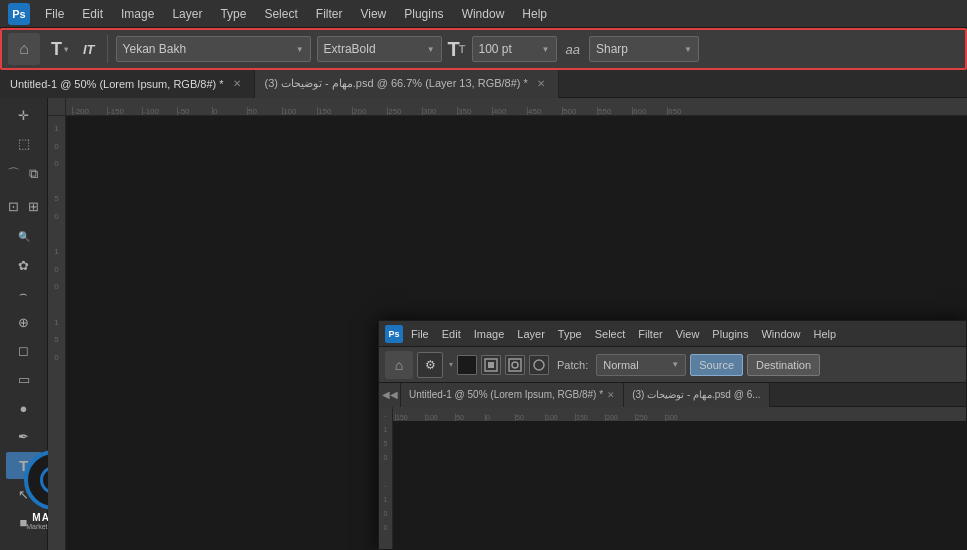 The image size is (967, 550). What do you see at coordinates (644, 49) in the screenshot?
I see `anti-alias-selector: Sharp ▼` at bounding box center [644, 49].